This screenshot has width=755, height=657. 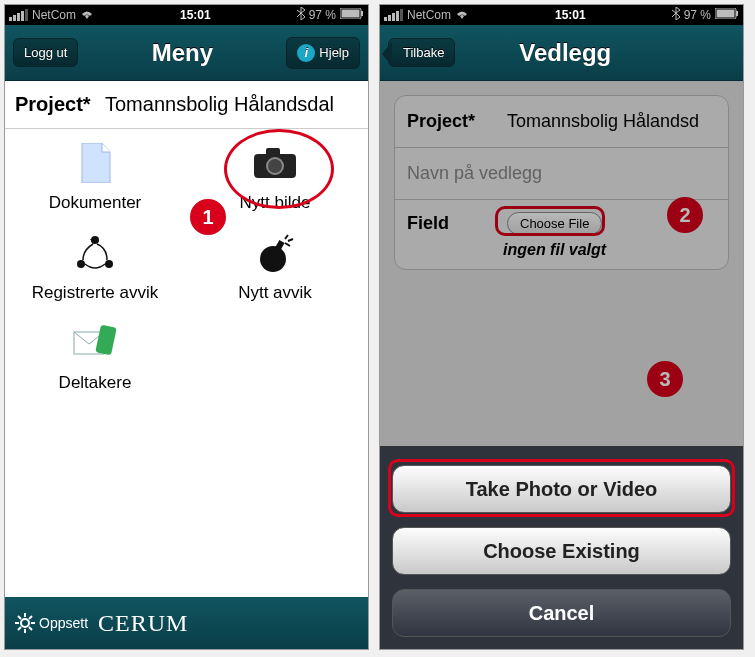 I want to click on info-icon: i, so click(x=306, y=53).